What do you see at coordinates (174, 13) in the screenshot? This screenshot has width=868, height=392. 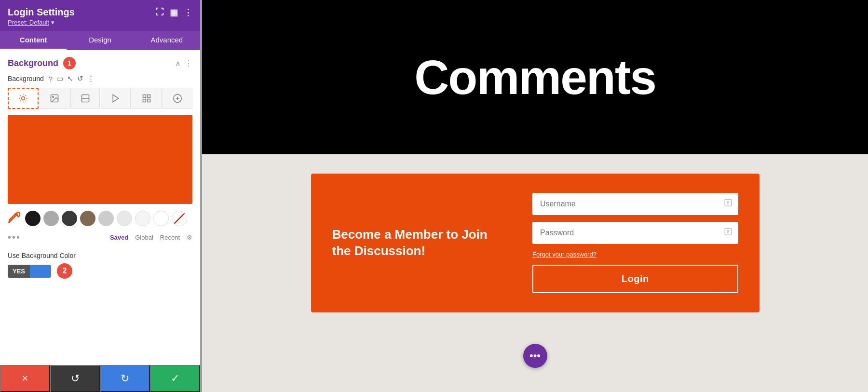 I see `grid-icon: ▦` at bounding box center [174, 13].